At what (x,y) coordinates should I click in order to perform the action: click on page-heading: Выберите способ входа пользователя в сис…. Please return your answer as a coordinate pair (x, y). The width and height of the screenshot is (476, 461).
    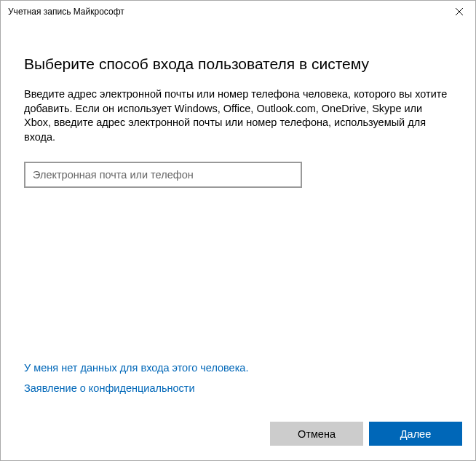
    Looking at the image, I should click on (238, 64).